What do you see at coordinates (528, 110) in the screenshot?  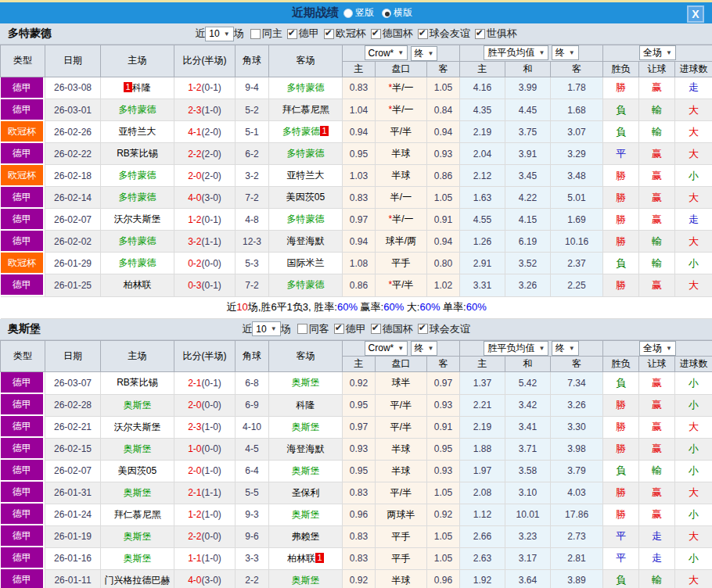 I see `mean-draw-cell: 4.45` at bounding box center [528, 110].